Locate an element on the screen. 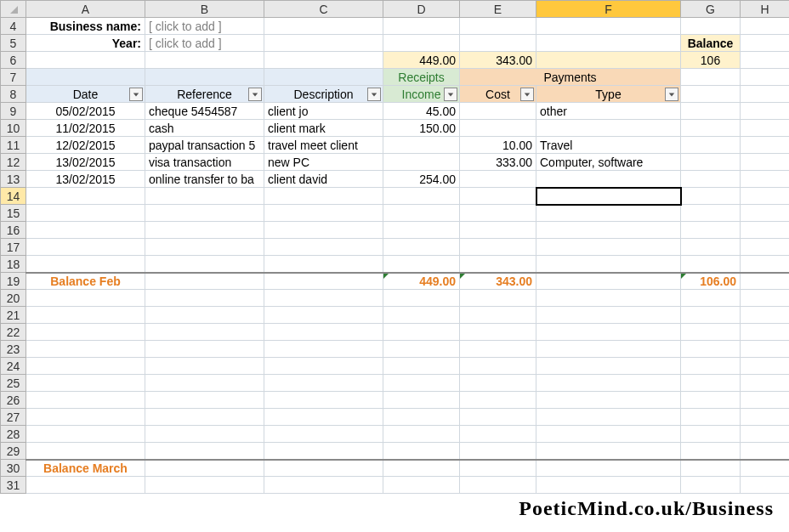  balance-header: Balance is located at coordinates (711, 43).